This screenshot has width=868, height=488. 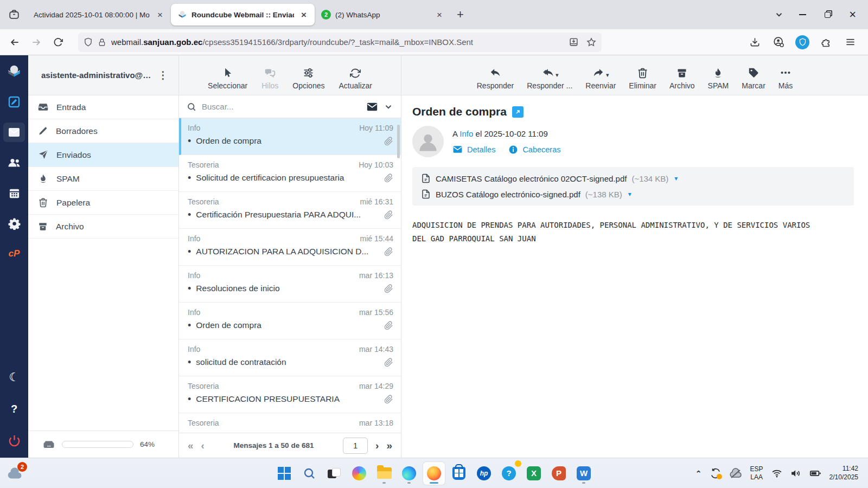 I want to click on tab-roundcube: Roundcube Webmail :: Enviados ×, so click(x=243, y=15).